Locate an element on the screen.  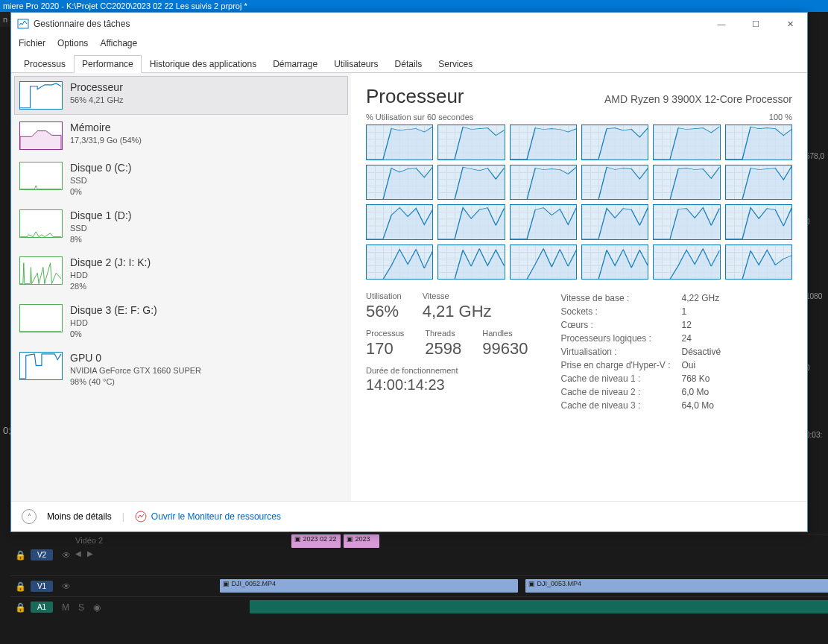
sidebar-item-cpu: Processeur56% 4,21 GHz is located at coordinates (181, 95).